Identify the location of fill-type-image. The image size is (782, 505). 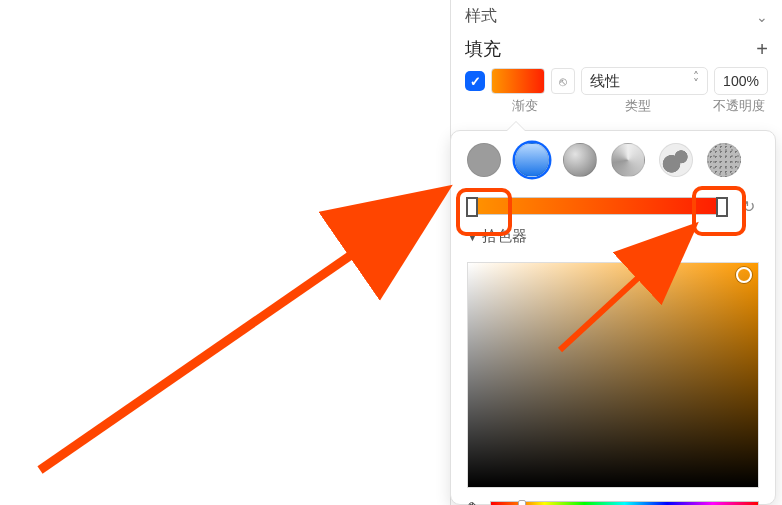
(676, 160).